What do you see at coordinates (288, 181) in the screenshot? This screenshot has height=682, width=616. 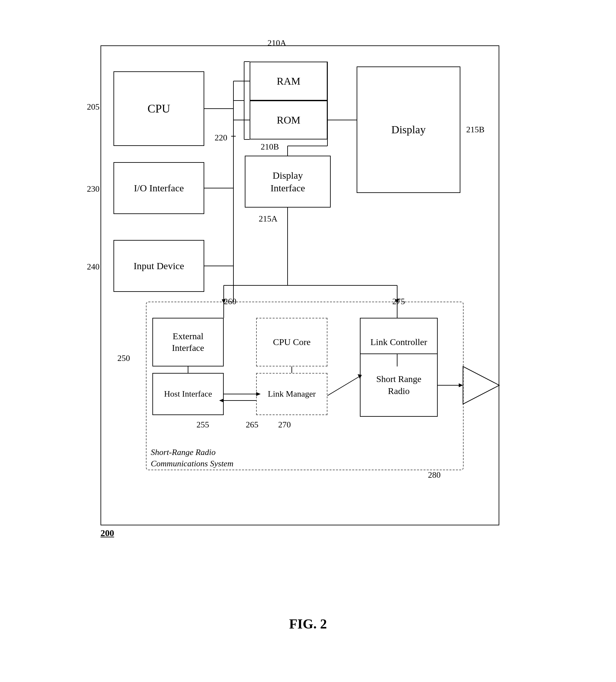 I see `display-interface-label: DisplayInterface` at bounding box center [288, 181].